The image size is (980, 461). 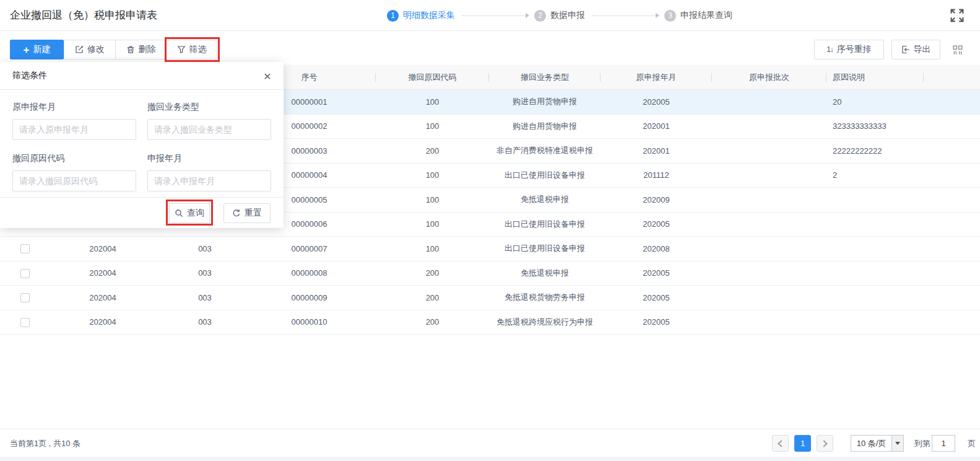 What do you see at coordinates (656, 249) in the screenshot?
I see `table-cell: 202008` at bounding box center [656, 249].